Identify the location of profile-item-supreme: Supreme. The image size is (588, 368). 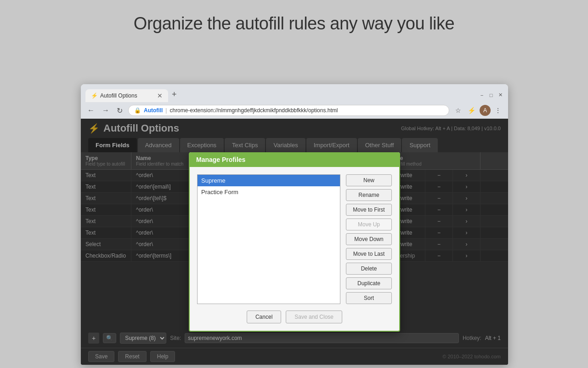
(269, 180).